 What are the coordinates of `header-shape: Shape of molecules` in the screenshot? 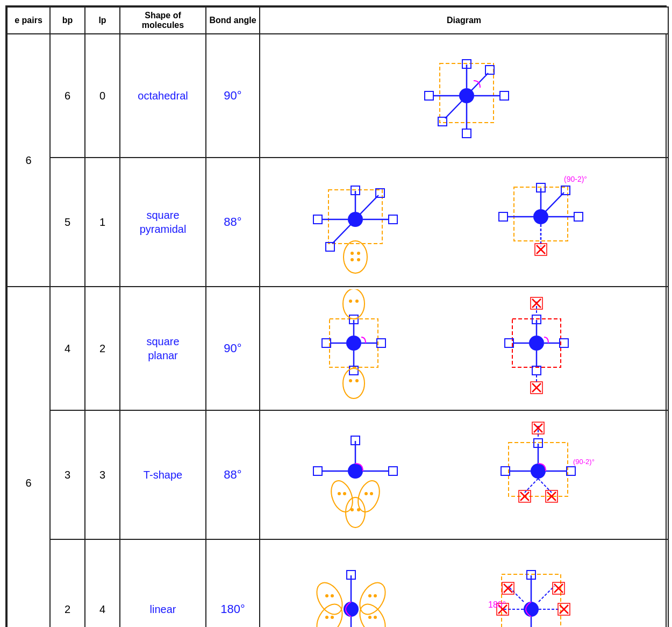 It's located at (163, 20).